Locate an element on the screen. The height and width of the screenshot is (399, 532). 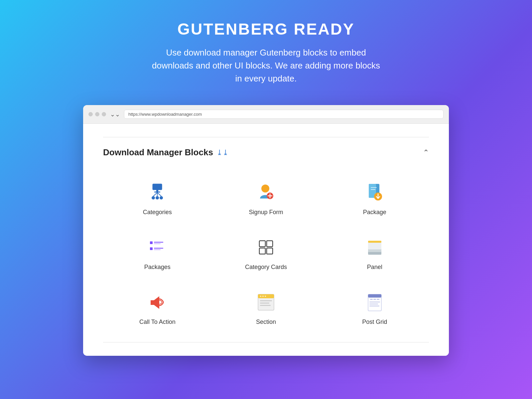
packages-label: Packages is located at coordinates (158, 267).